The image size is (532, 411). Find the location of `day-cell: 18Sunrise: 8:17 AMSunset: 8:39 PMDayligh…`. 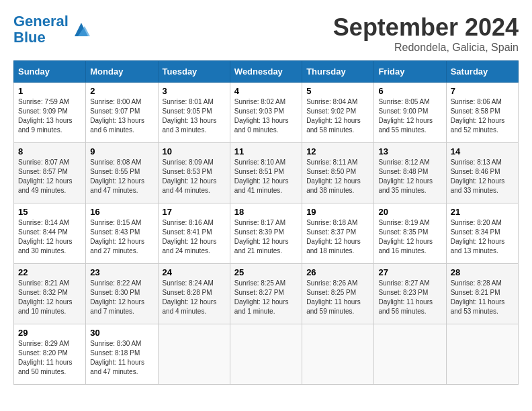

day-cell: 18Sunrise: 8:17 AMSunset: 8:39 PMDayligh… is located at coordinates (266, 234).